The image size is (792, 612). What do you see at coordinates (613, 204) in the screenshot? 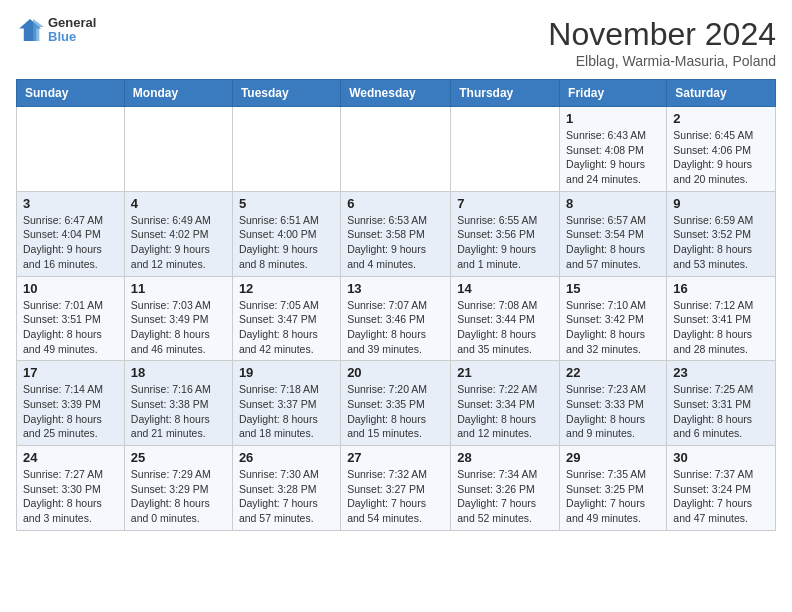
I see `day-number: 8` at bounding box center [613, 204].